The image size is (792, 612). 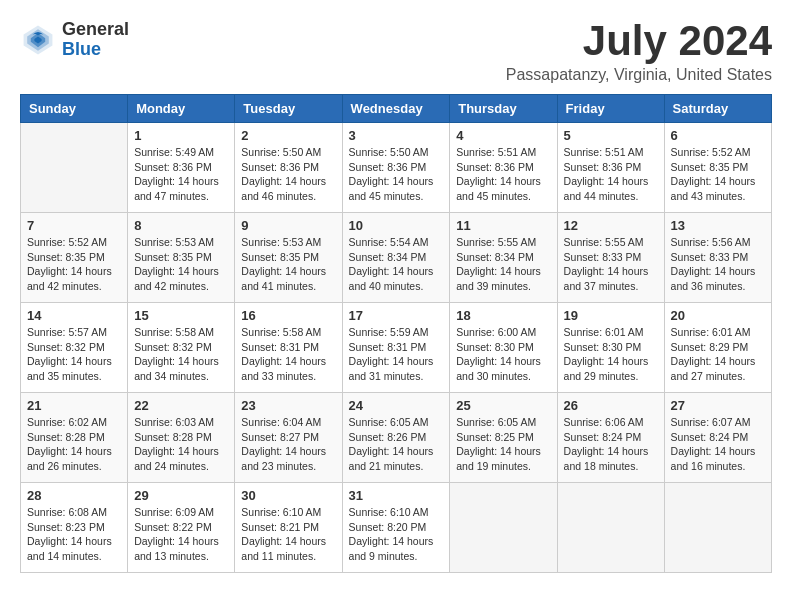 What do you see at coordinates (288, 406) in the screenshot?
I see `day-number: 23` at bounding box center [288, 406].